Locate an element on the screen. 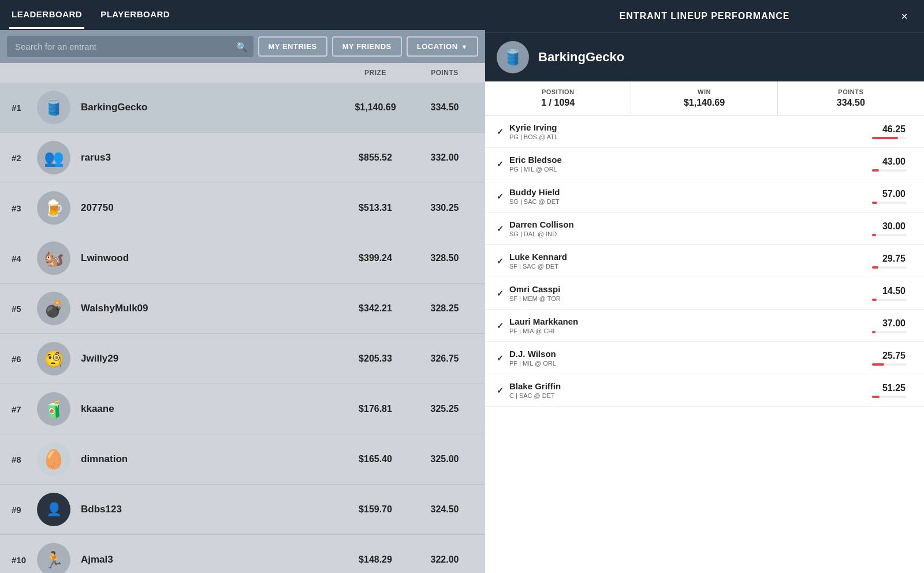 The width and height of the screenshot is (924, 573). player-info: Omri Casspi SF | MEM @ TOR is located at coordinates (688, 293).